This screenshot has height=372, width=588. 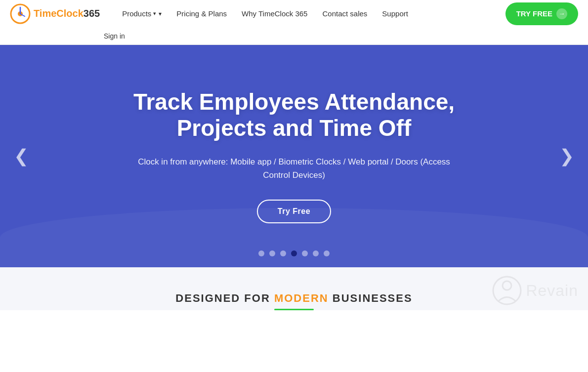 What do you see at coordinates (562, 14) in the screenshot?
I see `try-free-arrow-icon: →` at bounding box center [562, 14].